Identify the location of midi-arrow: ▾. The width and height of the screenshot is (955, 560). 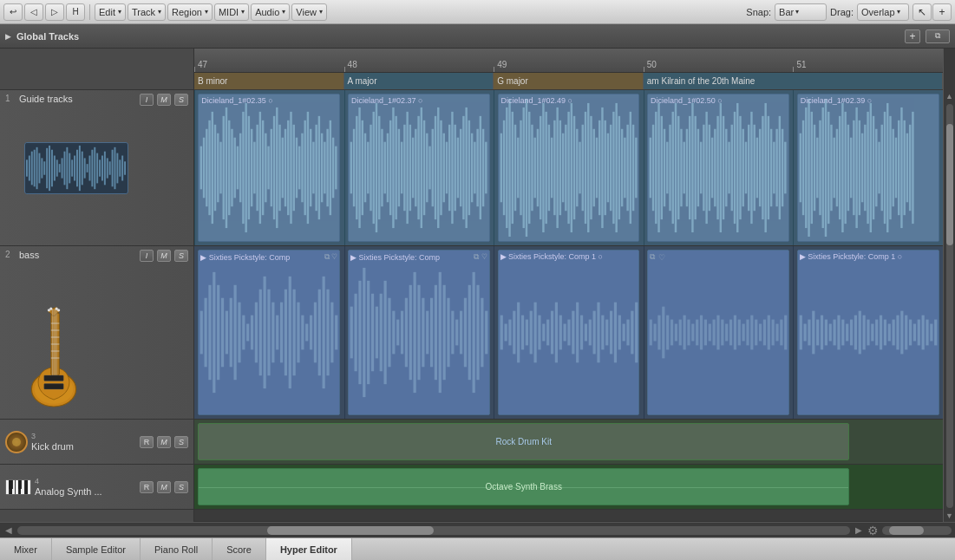
(243, 12).